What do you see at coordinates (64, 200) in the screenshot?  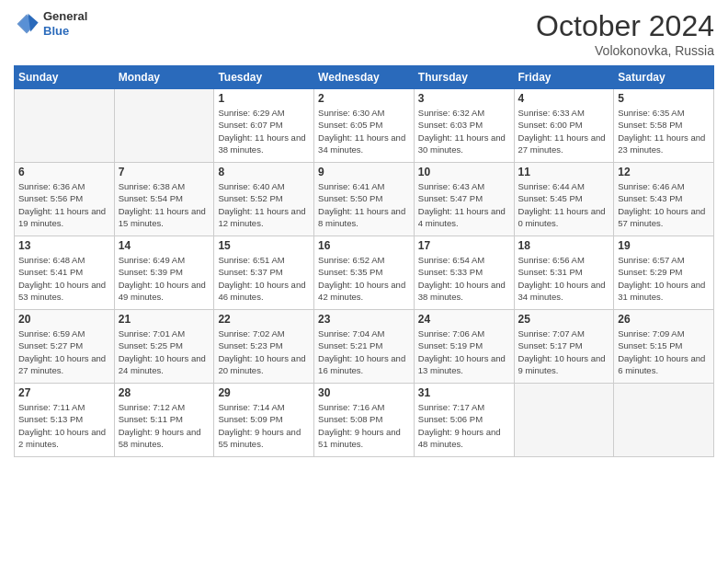 I see `calendar-cell: 6Sunrise: 6:36 AM Sunset: 5:56 PM Daylig…` at bounding box center [64, 200].